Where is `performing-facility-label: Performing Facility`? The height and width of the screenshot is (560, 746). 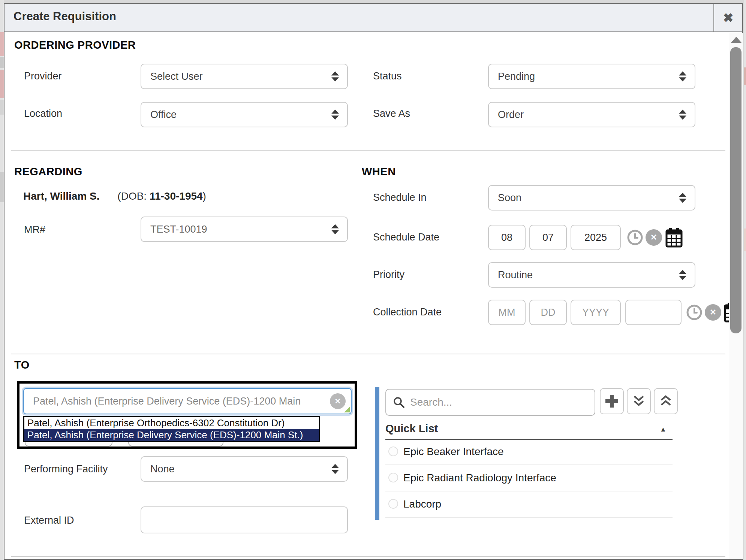
performing-facility-label: Performing Facility is located at coordinates (71, 469).